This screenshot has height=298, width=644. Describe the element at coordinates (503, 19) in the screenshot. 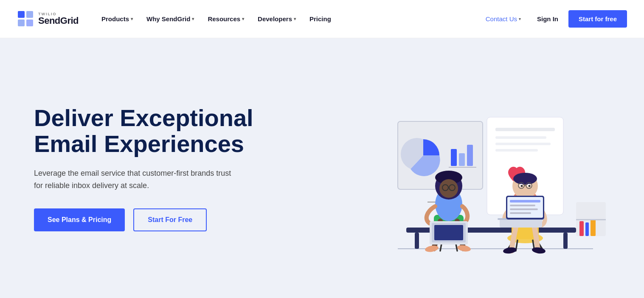

I see `nav-contact-us: Contact Us ▾` at that location.